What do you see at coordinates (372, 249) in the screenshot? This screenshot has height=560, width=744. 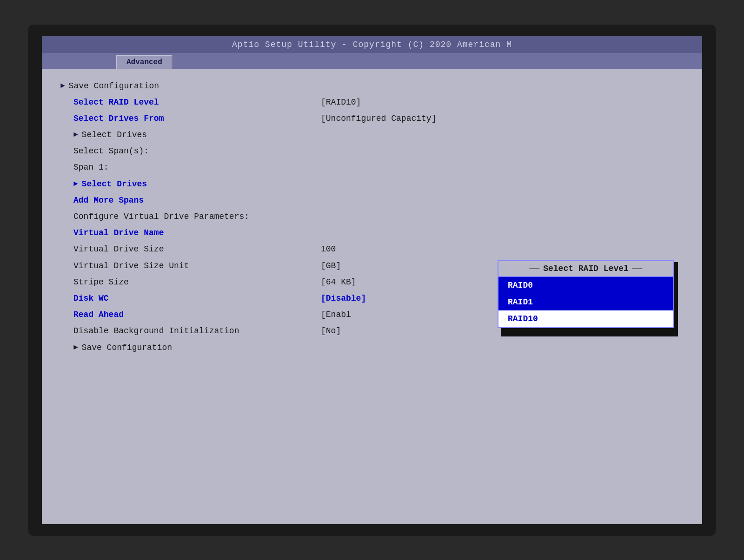 I see `list-item: Virtual Drive Size 100` at bounding box center [372, 249].